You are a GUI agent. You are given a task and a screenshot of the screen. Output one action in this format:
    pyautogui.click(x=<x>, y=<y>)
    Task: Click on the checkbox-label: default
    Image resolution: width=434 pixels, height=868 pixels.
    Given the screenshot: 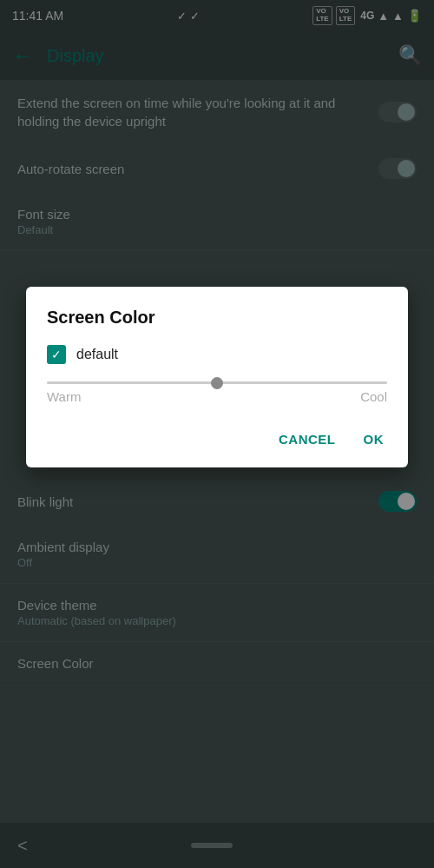 What is the action you would take?
    pyautogui.click(x=97, y=354)
    